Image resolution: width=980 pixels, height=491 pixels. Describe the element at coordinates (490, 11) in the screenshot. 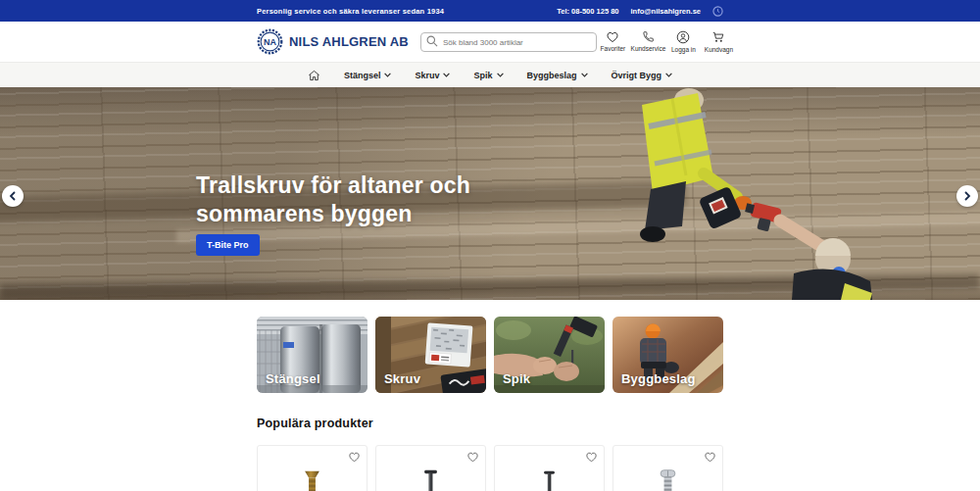

I see `topbar: Personlig service och säkra leveranser s…` at that location.